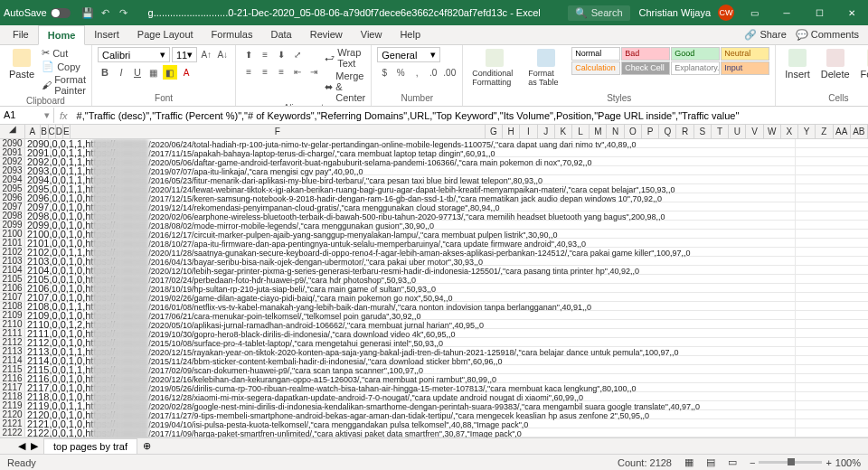  Describe the element at coordinates (754, 13) in the screenshot. I see `ribbon-options-icon: ▭` at that location.